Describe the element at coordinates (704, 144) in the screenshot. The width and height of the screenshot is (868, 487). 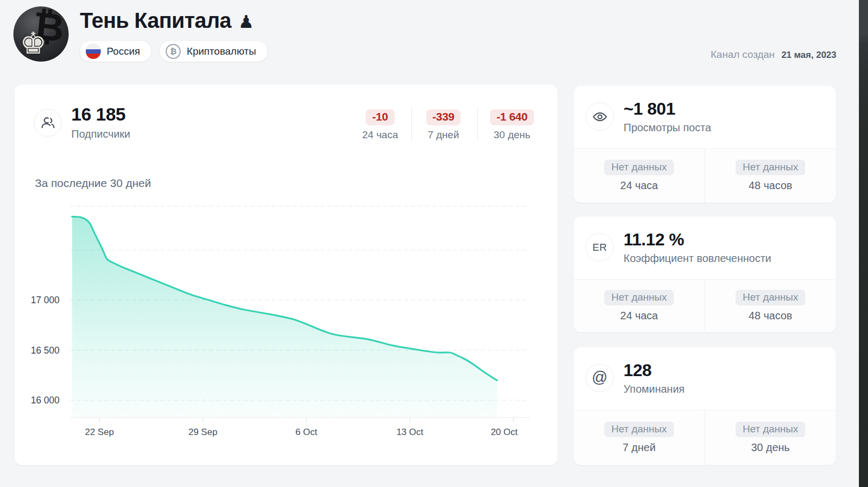
I see `post-views-card: ~1 801 Просмотры поста Нет данных 24 час…` at that location.